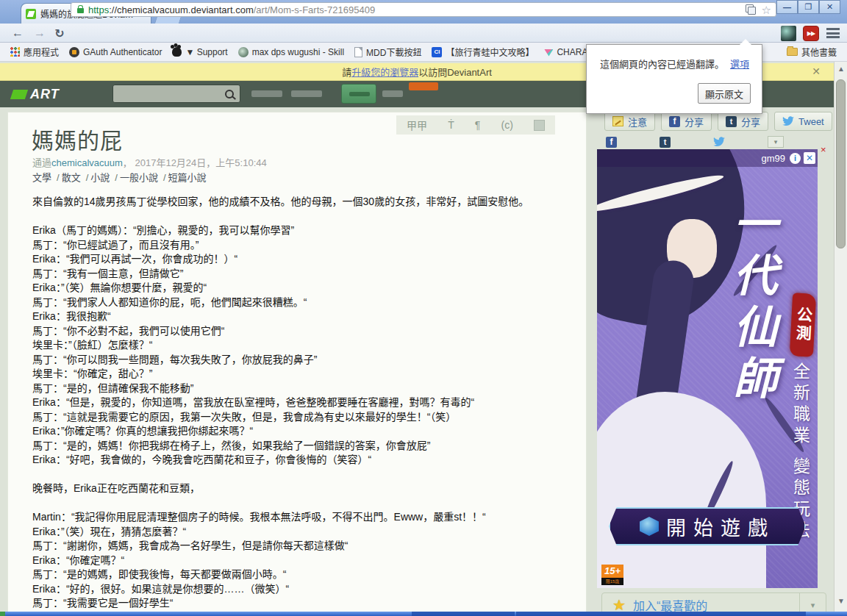 The width and height of the screenshot is (847, 616). What do you see at coordinates (540, 125) in the screenshot?
I see `background-color-icon` at bounding box center [540, 125].